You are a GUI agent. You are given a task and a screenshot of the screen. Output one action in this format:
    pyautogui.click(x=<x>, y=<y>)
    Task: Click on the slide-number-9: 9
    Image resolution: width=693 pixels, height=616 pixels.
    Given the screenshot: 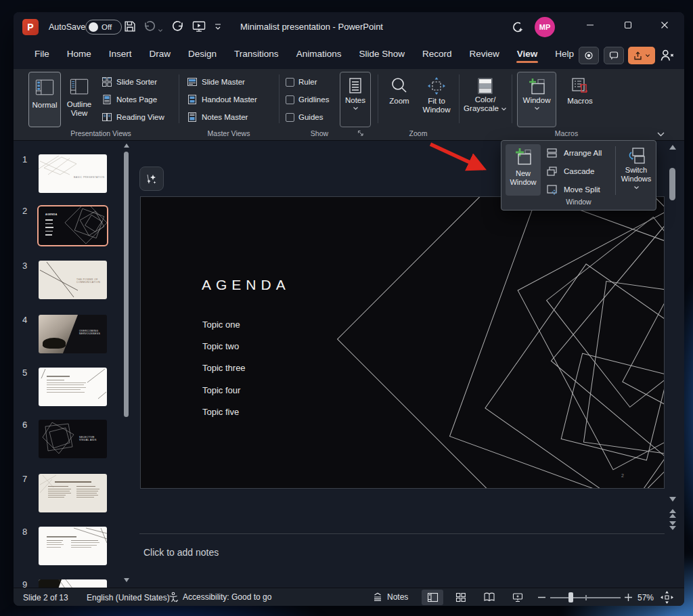 What is the action you would take?
    pyautogui.click(x=24, y=584)
    